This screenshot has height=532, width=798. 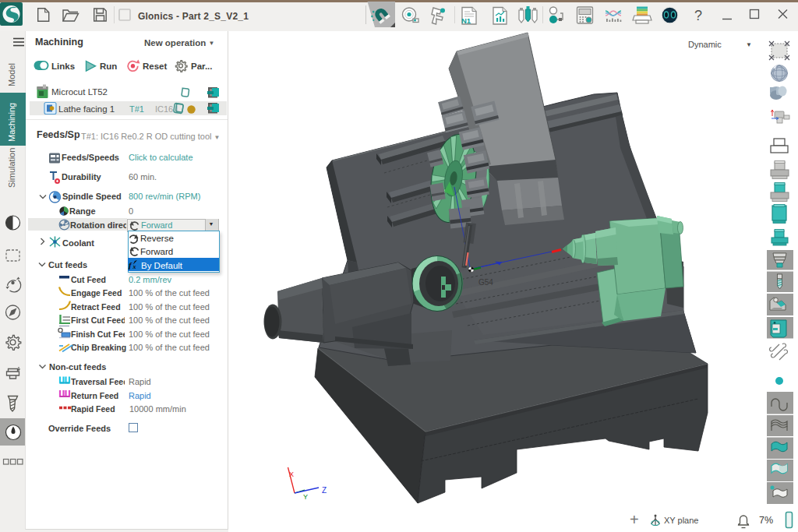 What do you see at coordinates (486, 282) in the screenshot?
I see `svg-text: G54` at bounding box center [486, 282].